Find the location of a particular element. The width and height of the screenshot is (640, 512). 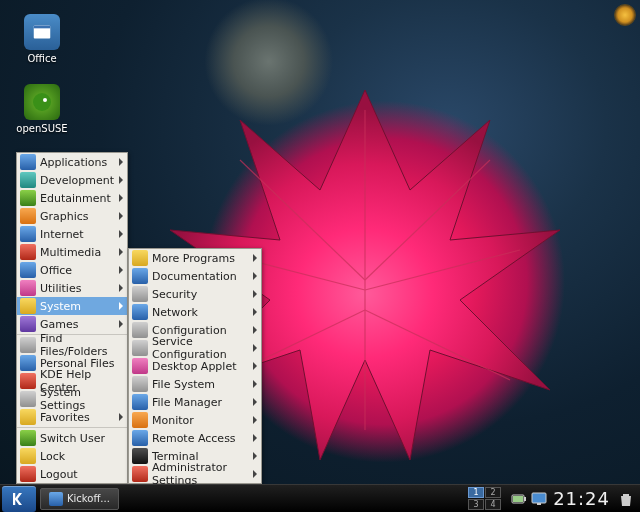

taskbar-entry-kickoff: Kickoff... is located at coordinates (80, 499).